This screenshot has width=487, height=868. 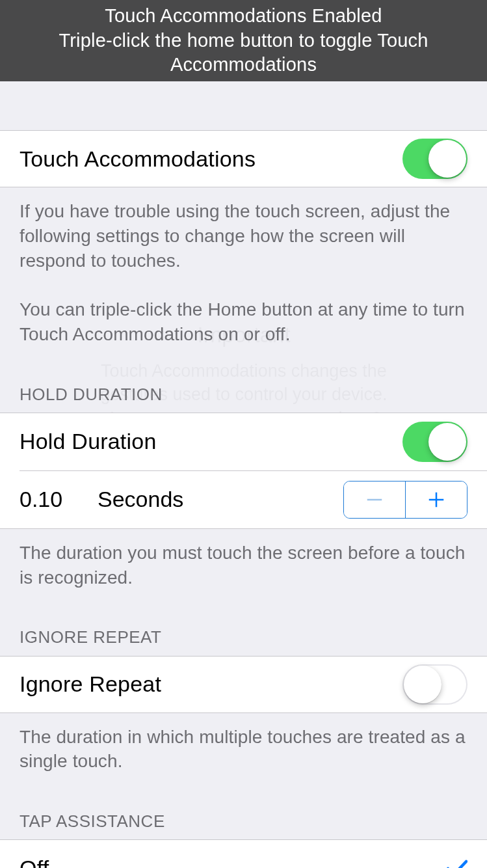 I want to click on hold-duration-unit: Seconds, so click(x=220, y=500).